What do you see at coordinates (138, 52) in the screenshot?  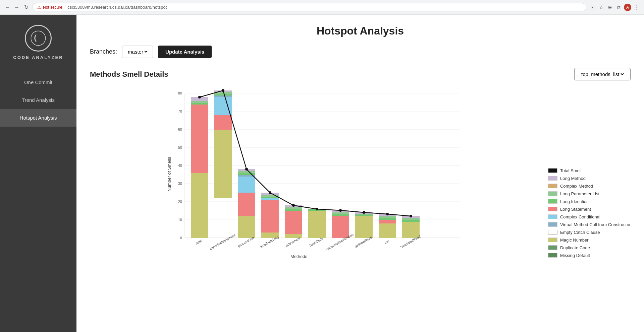 I see `branch-select-wrapper: master` at bounding box center [138, 52].